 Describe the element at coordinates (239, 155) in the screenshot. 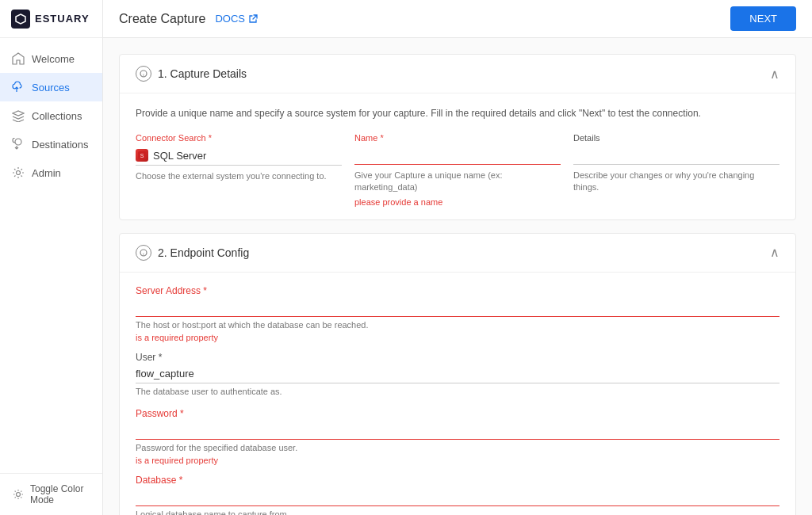

I see `connector-search-field: S SQL Server` at that location.